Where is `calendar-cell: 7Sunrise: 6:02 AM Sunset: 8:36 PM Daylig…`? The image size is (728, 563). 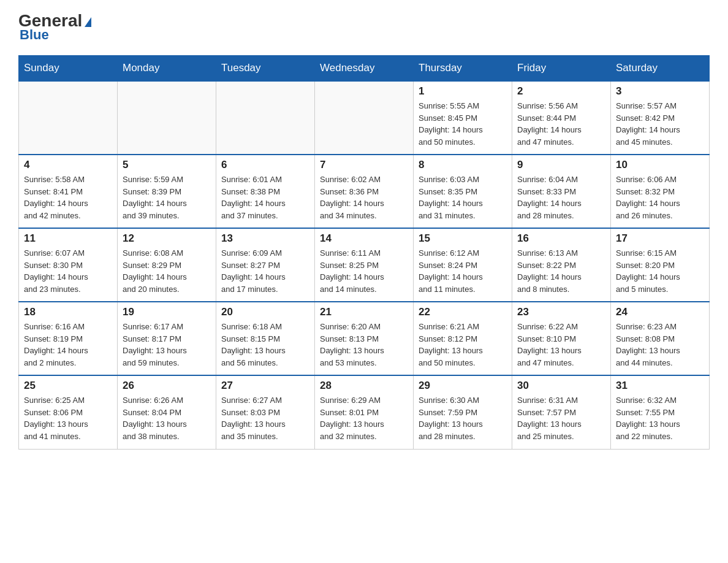
calendar-cell: 7Sunrise: 6:02 AM Sunset: 8:36 PM Daylig… is located at coordinates (364, 191).